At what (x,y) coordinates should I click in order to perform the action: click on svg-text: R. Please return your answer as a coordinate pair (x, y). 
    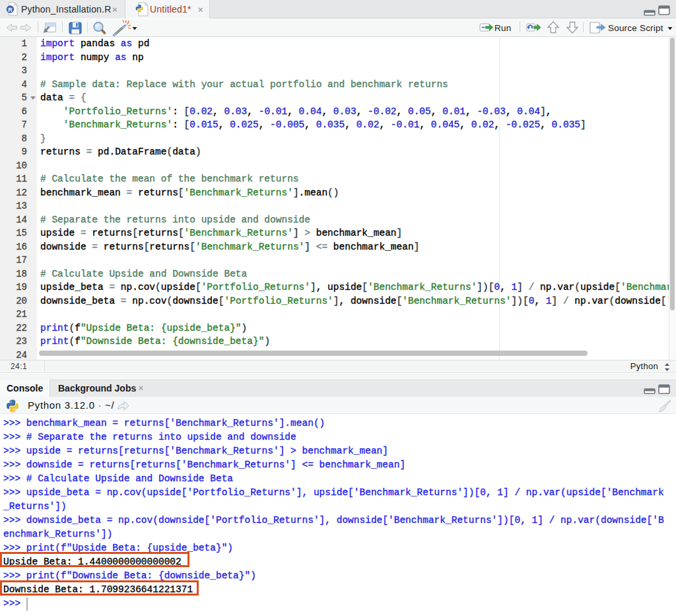
    Looking at the image, I should click on (11, 10).